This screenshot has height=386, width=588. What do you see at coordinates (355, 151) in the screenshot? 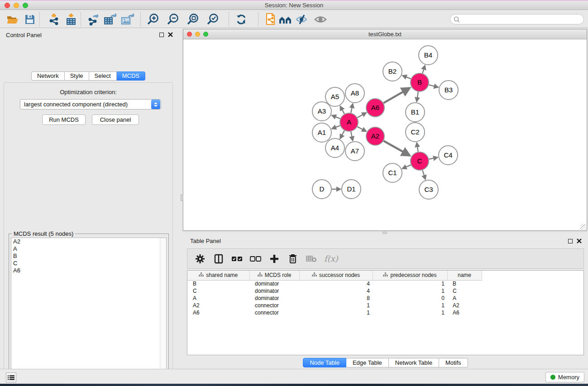
I see `graph-node-A7: A7` at bounding box center [355, 151].